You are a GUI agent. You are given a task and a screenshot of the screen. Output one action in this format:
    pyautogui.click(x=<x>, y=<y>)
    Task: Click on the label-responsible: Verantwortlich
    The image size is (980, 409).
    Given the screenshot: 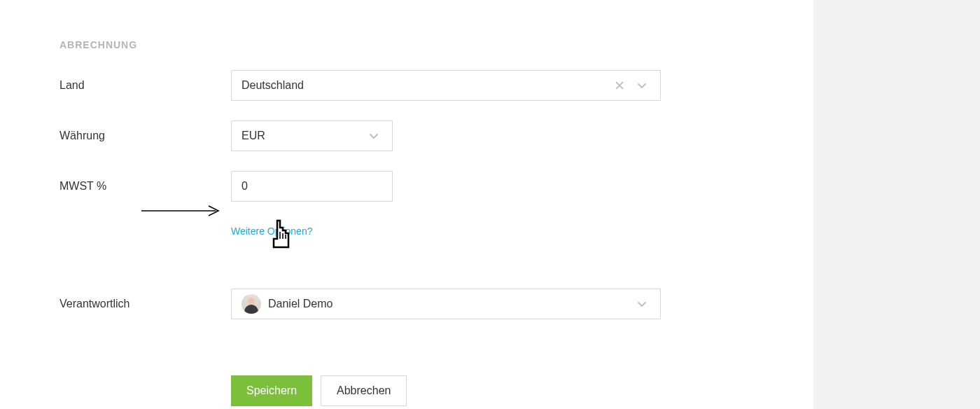 What is the action you would take?
    pyautogui.click(x=146, y=304)
    